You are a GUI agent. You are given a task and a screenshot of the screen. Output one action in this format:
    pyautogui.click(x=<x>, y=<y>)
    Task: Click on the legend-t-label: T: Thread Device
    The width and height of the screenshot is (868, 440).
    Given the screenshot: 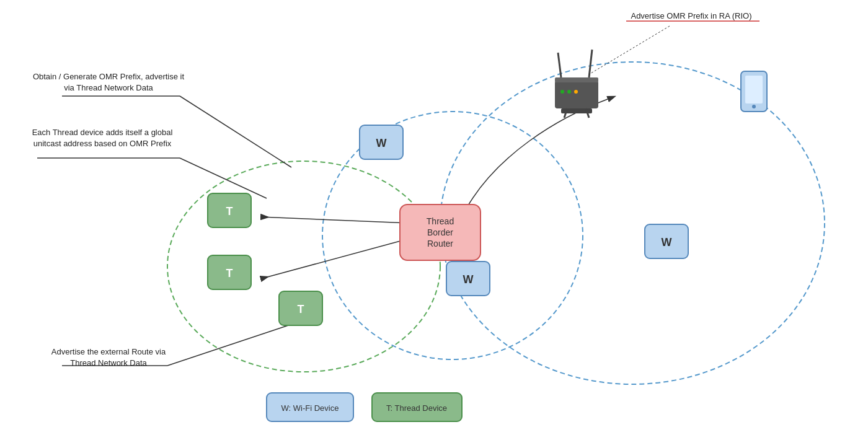 What is the action you would take?
    pyautogui.click(x=417, y=408)
    